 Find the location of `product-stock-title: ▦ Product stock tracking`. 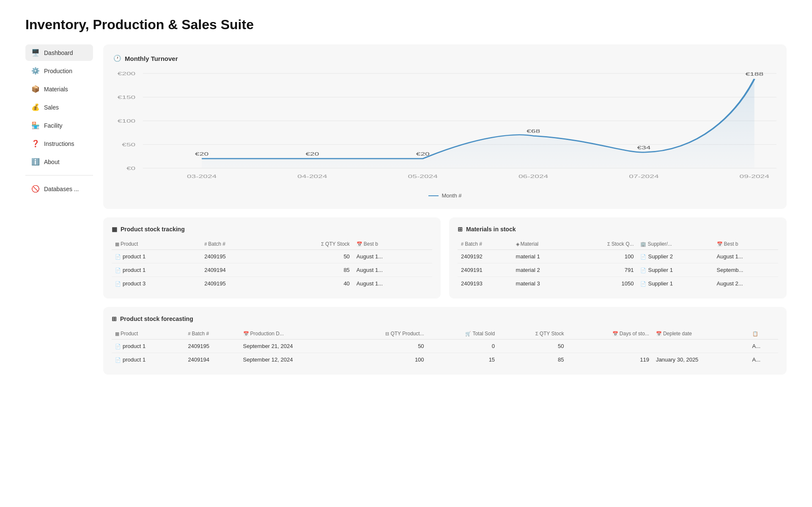

product-stock-title: ▦ Product stock tracking is located at coordinates (272, 229).